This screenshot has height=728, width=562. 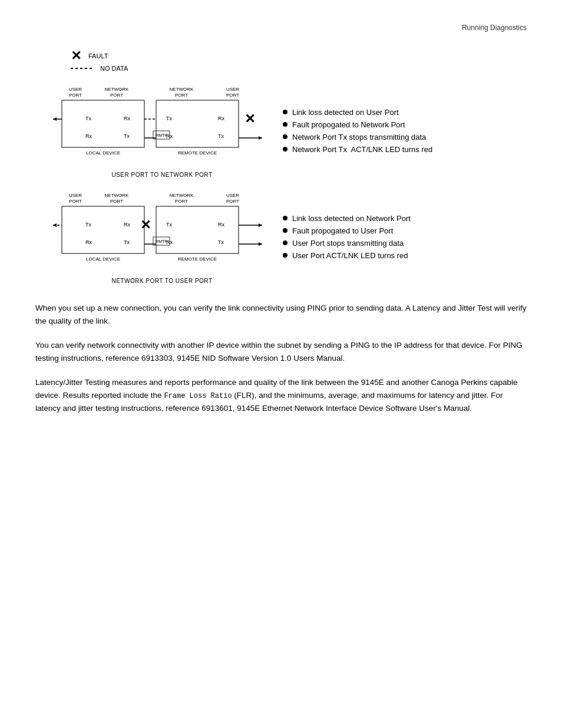 What do you see at coordinates (162, 126) in the screenshot?
I see `diagram1-svg: USER PORT NETWORK PORT NETWORK PORT USER…` at bounding box center [162, 126].